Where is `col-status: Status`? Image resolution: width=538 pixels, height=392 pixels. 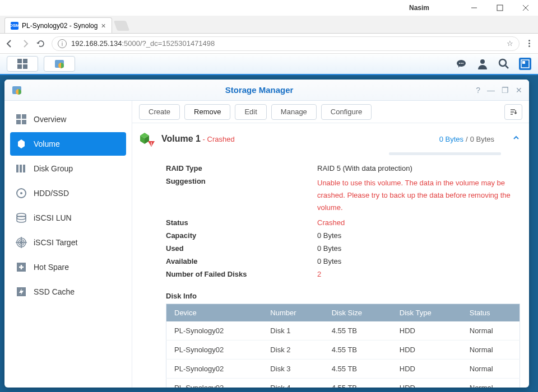
col-status: Status is located at coordinates (491, 313).